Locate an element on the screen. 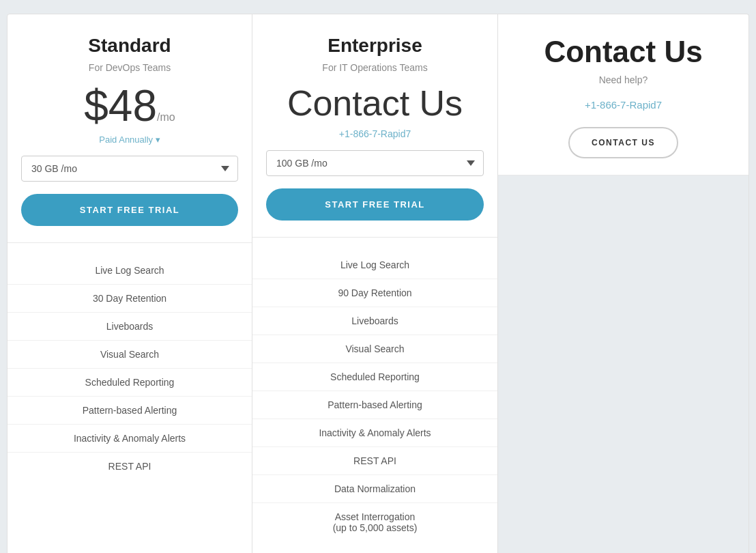 The width and height of the screenshot is (756, 553). standard-feature-retention: 30 Day Retention is located at coordinates (130, 299).